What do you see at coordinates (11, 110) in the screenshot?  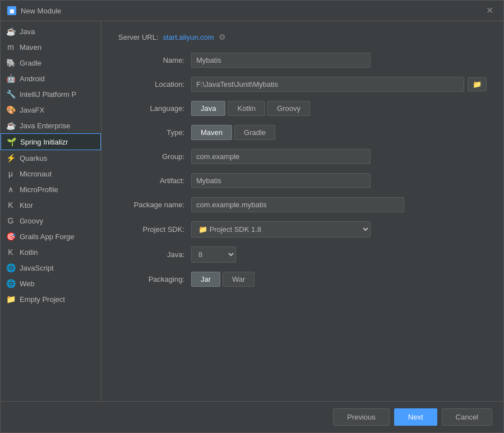 I see `javafx-icon: 🎨` at bounding box center [11, 110].